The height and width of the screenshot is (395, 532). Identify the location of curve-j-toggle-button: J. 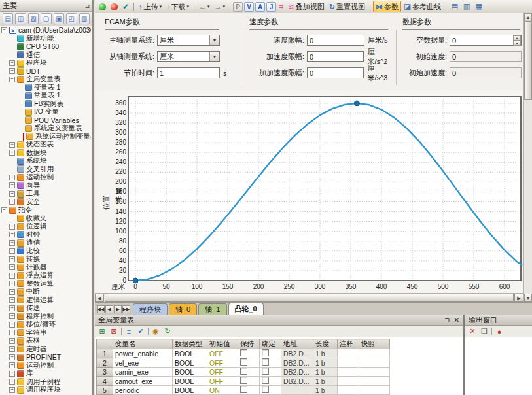
(271, 7).